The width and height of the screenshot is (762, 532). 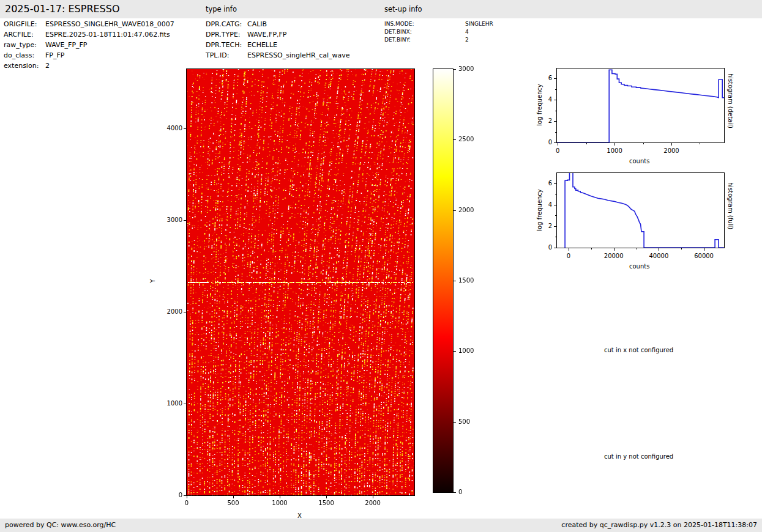 What do you see at coordinates (398, 40) in the screenshot?
I see `field-label: DET.BINY:` at bounding box center [398, 40].